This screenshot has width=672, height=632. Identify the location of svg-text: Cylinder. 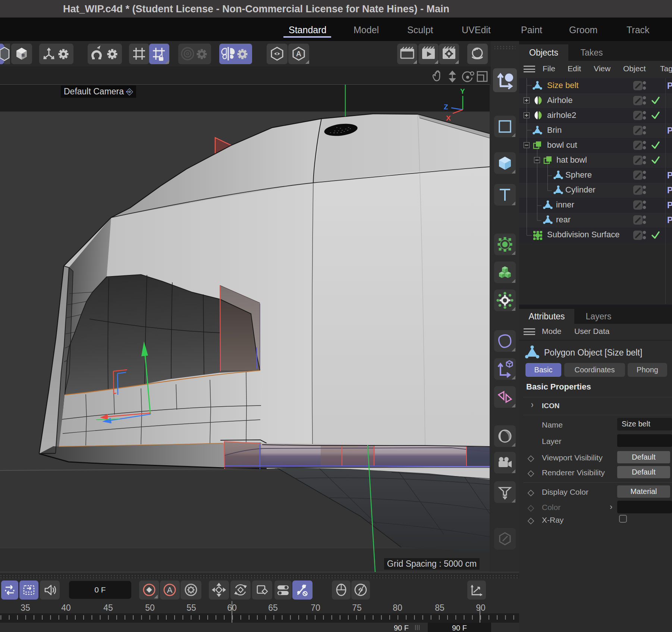
(580, 190).